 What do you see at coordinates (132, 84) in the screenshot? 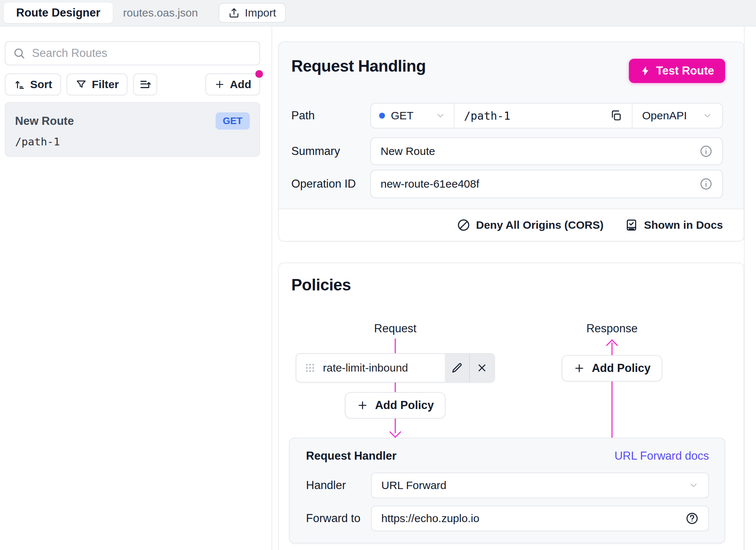
I see `routes-toolbar: Sort Filter` at bounding box center [132, 84].